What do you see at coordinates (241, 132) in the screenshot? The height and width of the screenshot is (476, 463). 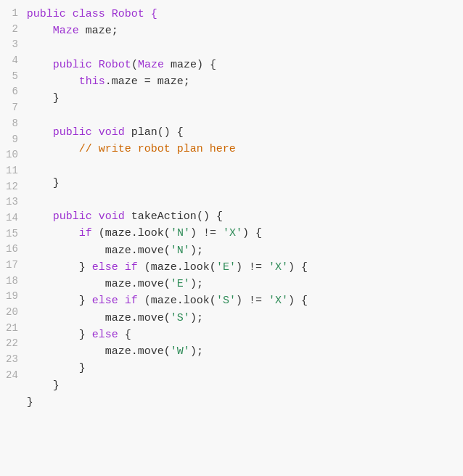 I see `code-line: public void plan() {` at bounding box center [241, 132].